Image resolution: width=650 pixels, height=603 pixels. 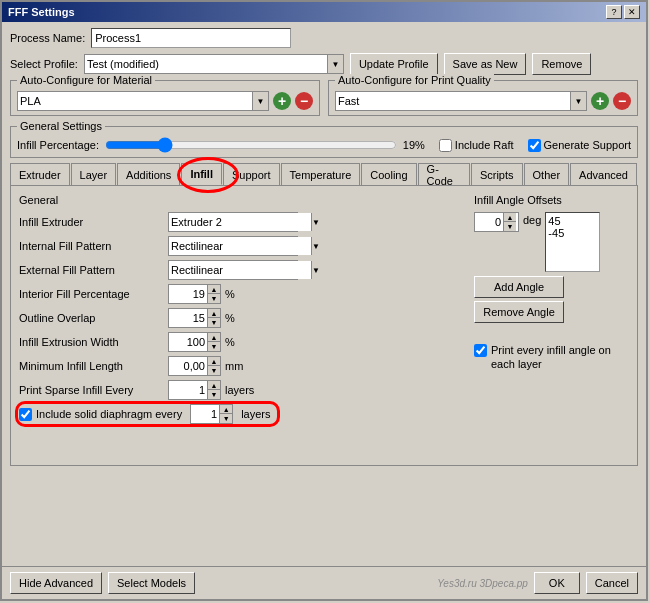 What do you see at coordinates (226, 418) in the screenshot?
I see `diaphragm-down: ▼` at bounding box center [226, 418].